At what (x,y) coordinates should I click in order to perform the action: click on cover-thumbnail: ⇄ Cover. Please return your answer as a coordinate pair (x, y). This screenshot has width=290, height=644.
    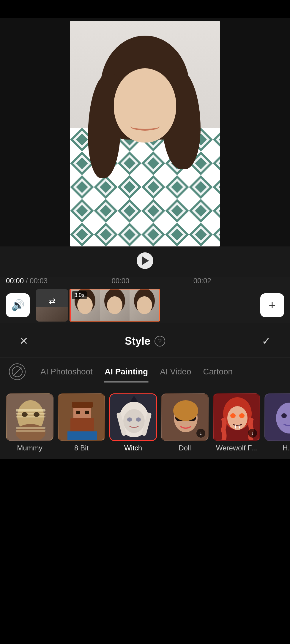
    Looking at the image, I should click on (52, 305).